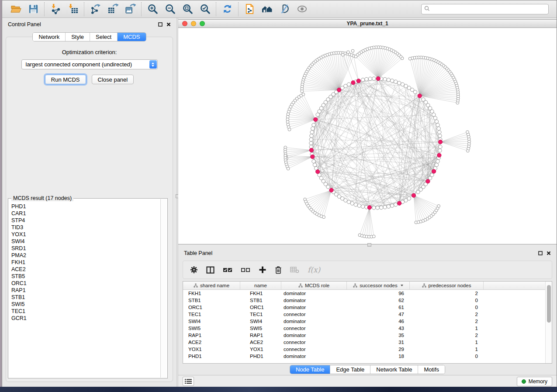 The height and width of the screenshot is (392, 557). What do you see at coordinates (211, 349) in the screenshot?
I see `cell-shared-name: YOX1` at bounding box center [211, 349].